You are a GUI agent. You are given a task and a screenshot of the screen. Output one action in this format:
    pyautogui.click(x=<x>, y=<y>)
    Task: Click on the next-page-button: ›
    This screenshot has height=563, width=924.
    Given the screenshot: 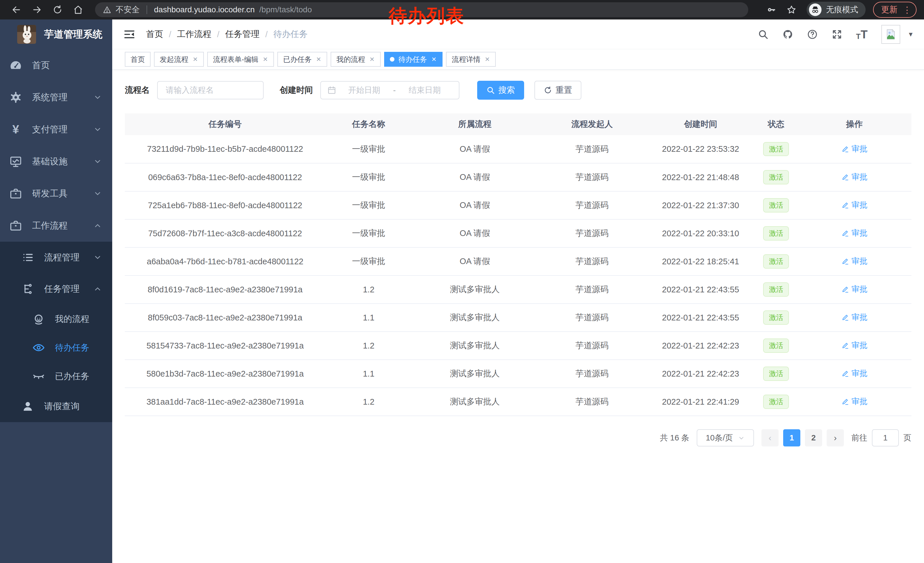 What is the action you would take?
    pyautogui.click(x=835, y=438)
    